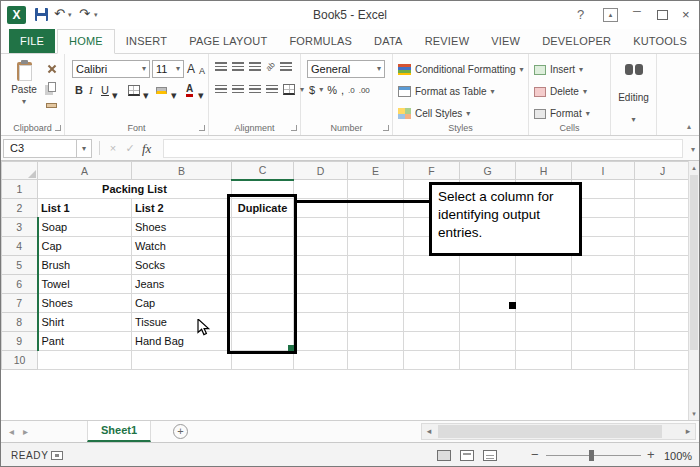  What do you see at coordinates (352, 90) in the screenshot?
I see `increase-decimal-button: .0` at bounding box center [352, 90].